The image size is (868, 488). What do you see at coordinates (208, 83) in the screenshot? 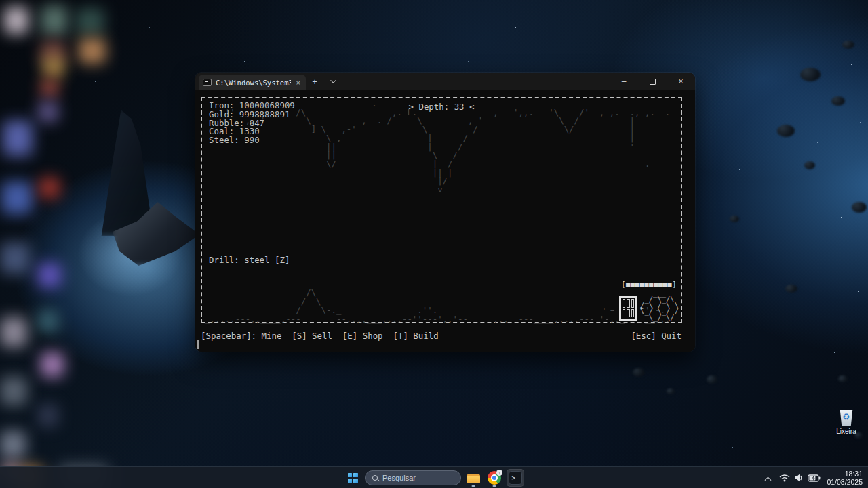
I see `cmd-icon` at bounding box center [208, 83].